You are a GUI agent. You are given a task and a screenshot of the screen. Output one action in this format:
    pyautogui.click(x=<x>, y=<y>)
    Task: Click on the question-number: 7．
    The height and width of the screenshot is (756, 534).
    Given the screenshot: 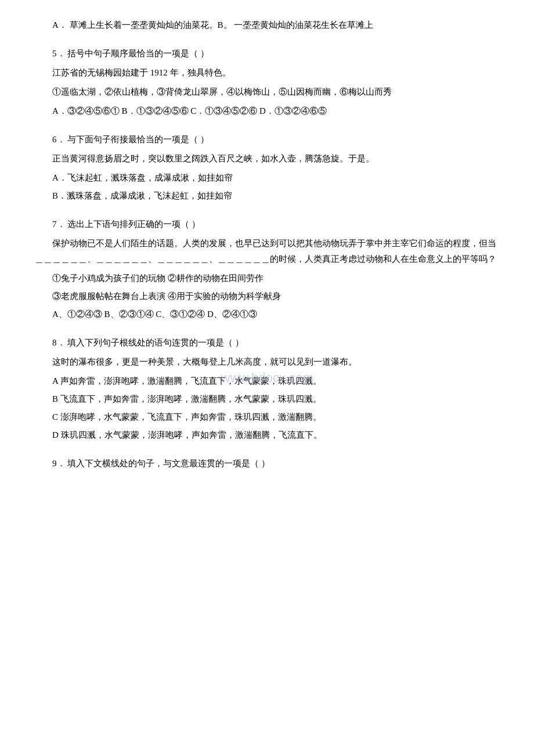 What is the action you would take?
    pyautogui.click(x=59, y=224)
    